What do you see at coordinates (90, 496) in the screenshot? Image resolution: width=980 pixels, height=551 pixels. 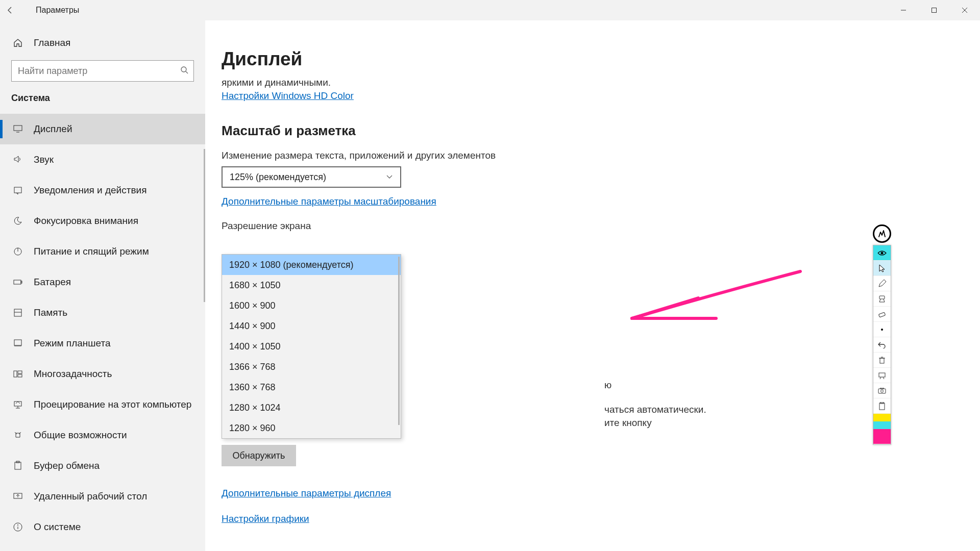 I see `sidebar-item-label: Удаленный рабочий стол` at bounding box center [90, 496].